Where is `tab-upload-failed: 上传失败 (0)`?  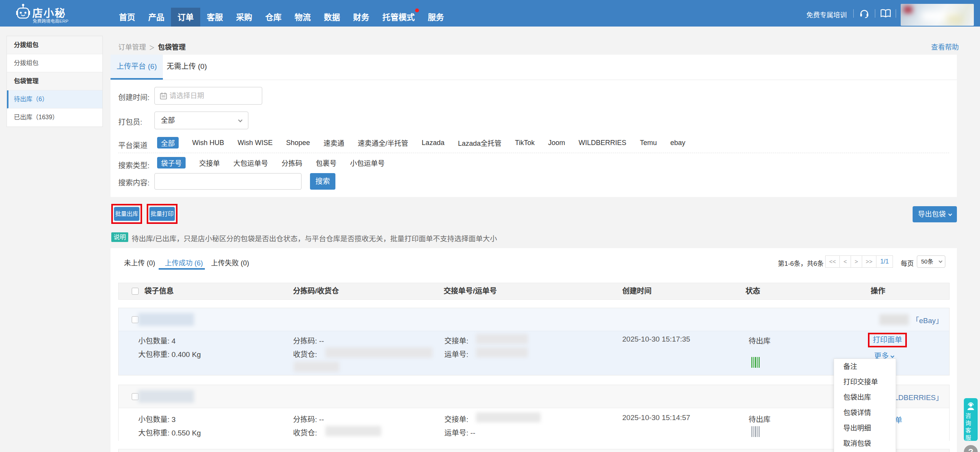
tab-upload-failed: 上传失败 (0) is located at coordinates (230, 262).